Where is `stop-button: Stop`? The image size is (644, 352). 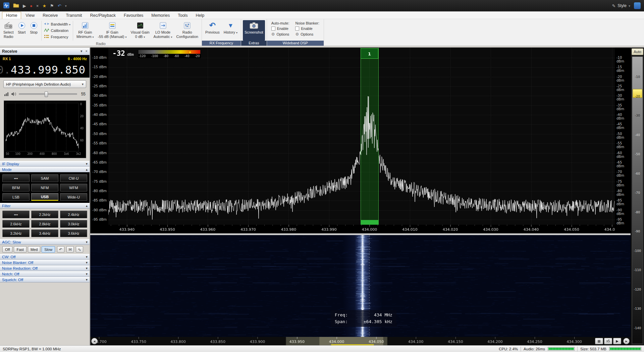
stop-button: Stop is located at coordinates (34, 31).